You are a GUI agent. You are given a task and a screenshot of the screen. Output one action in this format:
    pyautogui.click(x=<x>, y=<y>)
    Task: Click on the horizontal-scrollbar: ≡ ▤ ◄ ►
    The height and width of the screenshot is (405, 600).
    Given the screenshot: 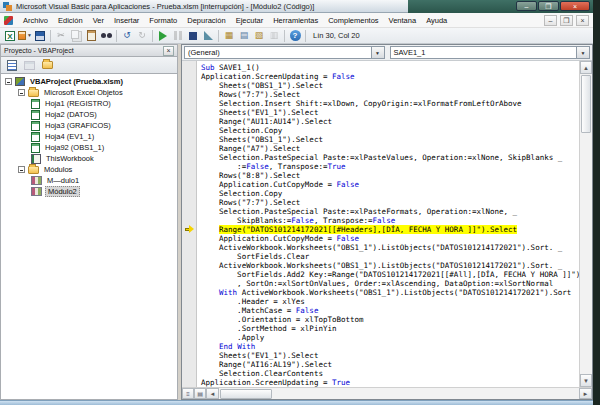 What is the action you would take?
    pyautogui.click(x=387, y=393)
    